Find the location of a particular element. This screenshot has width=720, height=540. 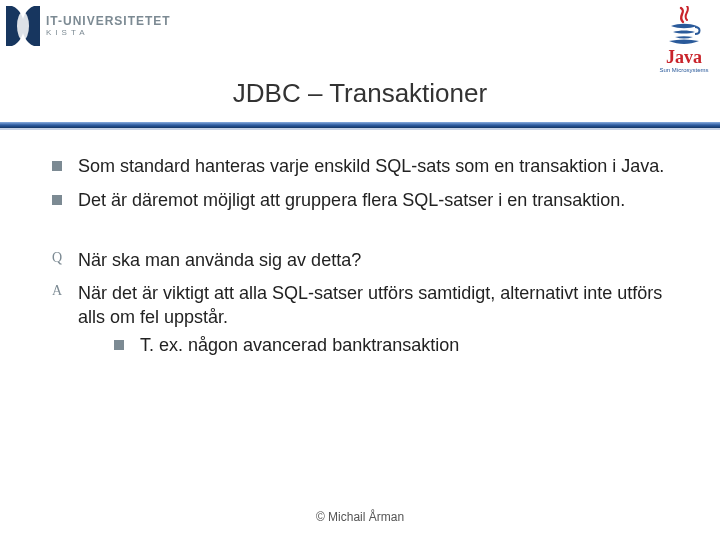

question-text: När ska man använda sig av detta? is located at coordinates (375, 261).